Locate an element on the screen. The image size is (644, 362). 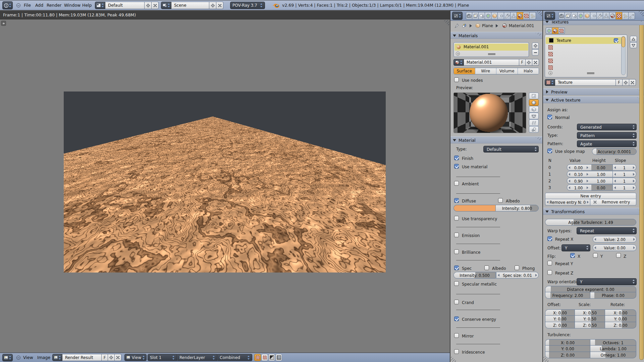
repeat-x-value-field: Value: 2.00 is located at coordinates (614, 239).